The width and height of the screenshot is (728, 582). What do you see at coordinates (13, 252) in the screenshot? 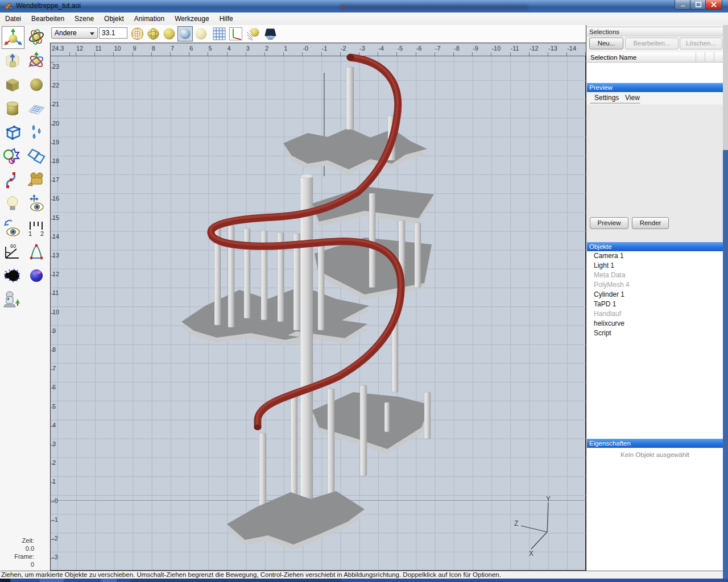
I see `tool-protractor: 60` at bounding box center [13, 252].